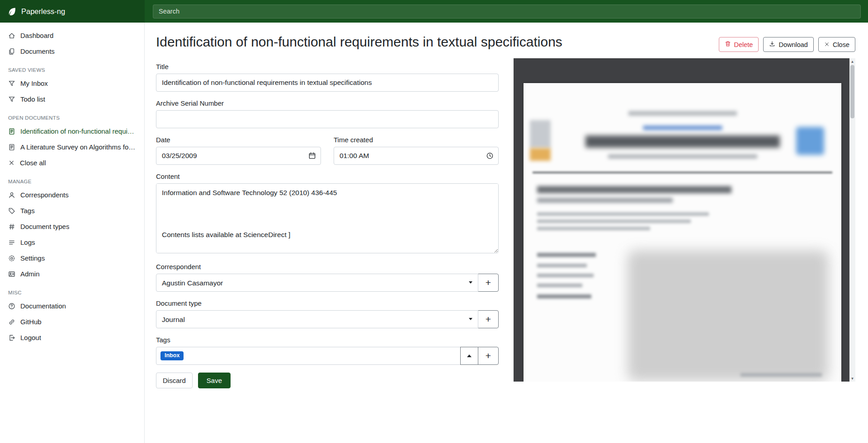 Image resolution: width=868 pixels, height=443 pixels. Describe the element at coordinates (827, 45) in the screenshot. I see `close-x-icon` at that location.